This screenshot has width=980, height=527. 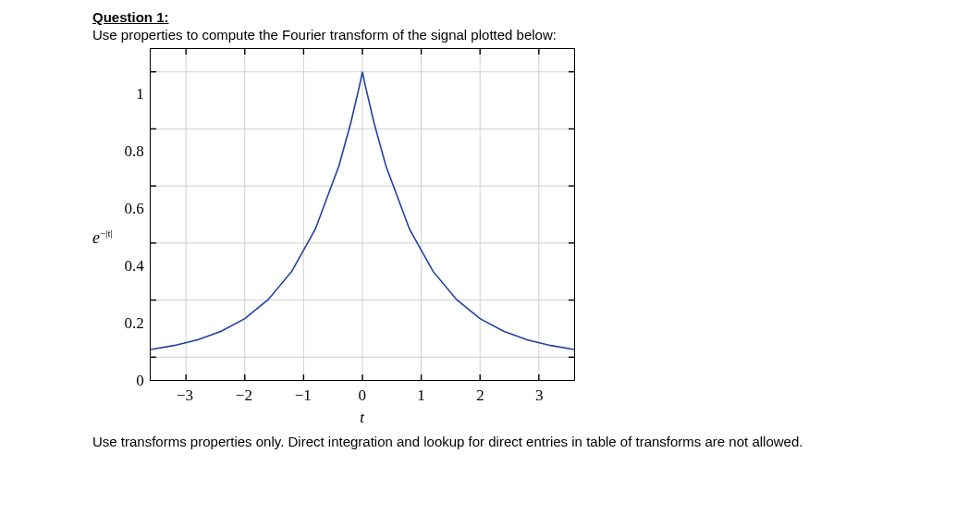 What do you see at coordinates (362, 397) in the screenshot?
I see `x-tick-row: −3−2−10123` at bounding box center [362, 397].